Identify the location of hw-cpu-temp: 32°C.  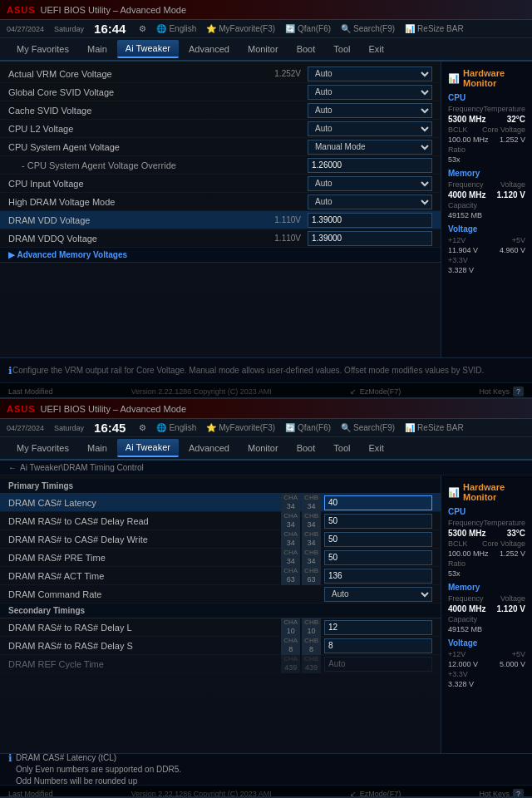
(516, 120).